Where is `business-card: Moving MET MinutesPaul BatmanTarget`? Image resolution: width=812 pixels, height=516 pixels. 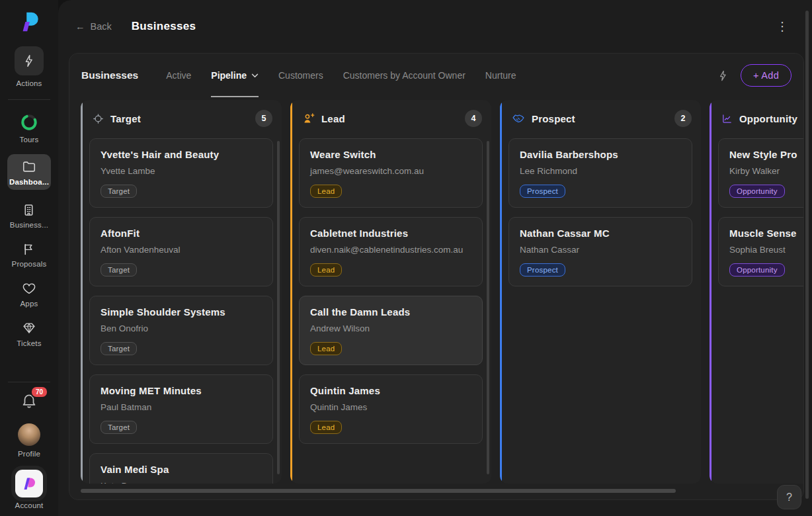
business-card: Moving MET MinutesPaul BatmanTarget is located at coordinates (181, 409).